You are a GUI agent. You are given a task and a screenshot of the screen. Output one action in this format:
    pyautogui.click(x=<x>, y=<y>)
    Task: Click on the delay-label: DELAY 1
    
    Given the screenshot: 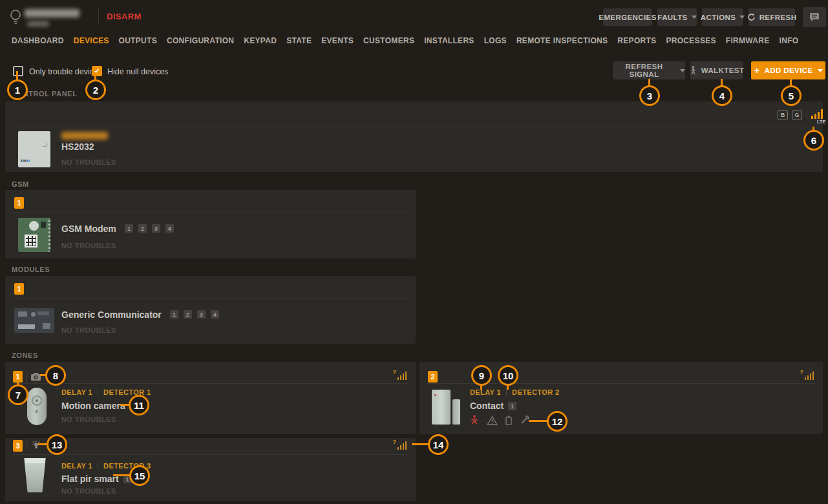 What is the action you would take?
    pyautogui.click(x=77, y=392)
    